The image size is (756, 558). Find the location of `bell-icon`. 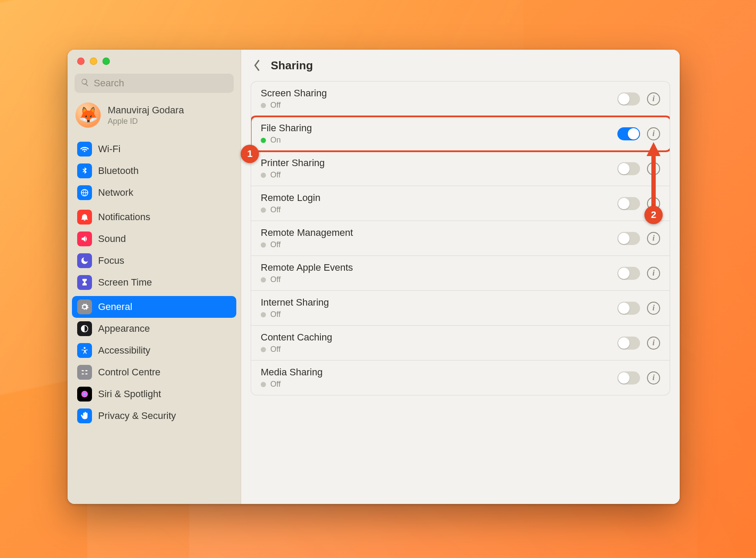

bell-icon is located at coordinates (85, 217).